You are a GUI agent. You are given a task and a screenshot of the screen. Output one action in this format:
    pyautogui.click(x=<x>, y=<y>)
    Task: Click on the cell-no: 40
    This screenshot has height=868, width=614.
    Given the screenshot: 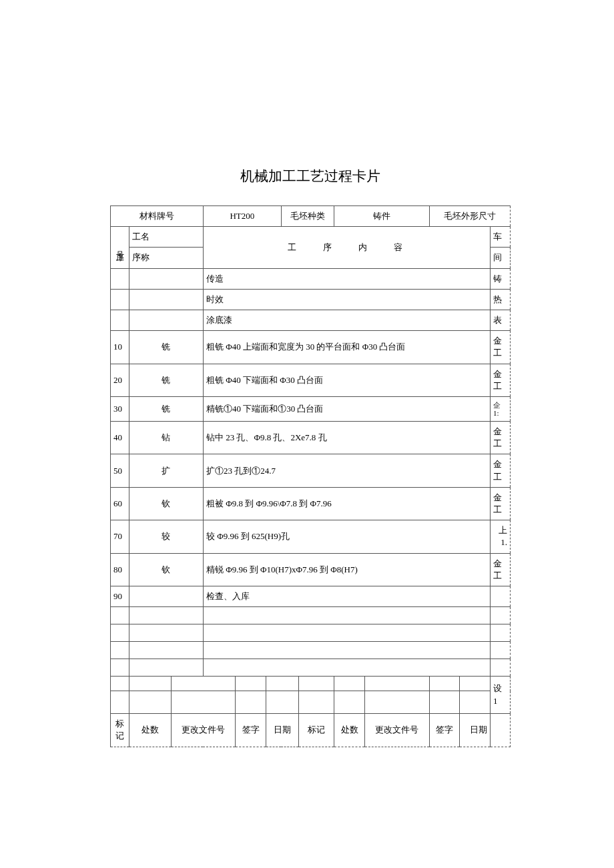 What is the action you would take?
    pyautogui.click(x=120, y=438)
    